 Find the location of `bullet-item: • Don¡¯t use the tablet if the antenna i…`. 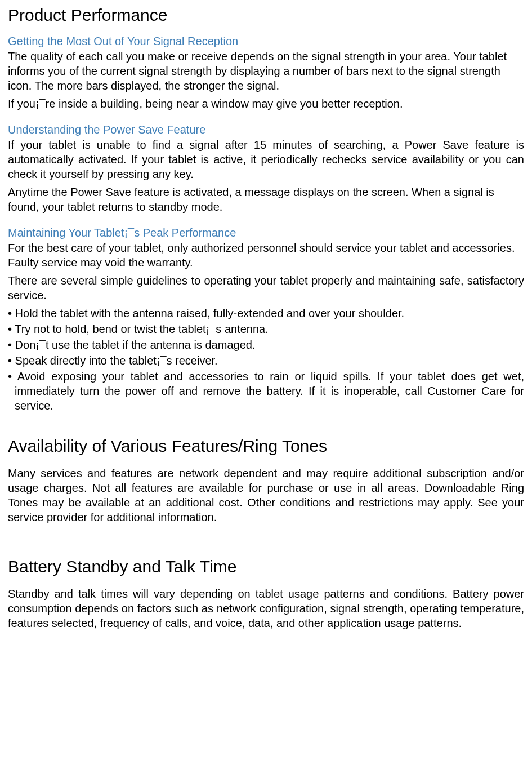

bullet-item: • Don¡¯t use the tablet if the antenna i… is located at coordinates (266, 345).